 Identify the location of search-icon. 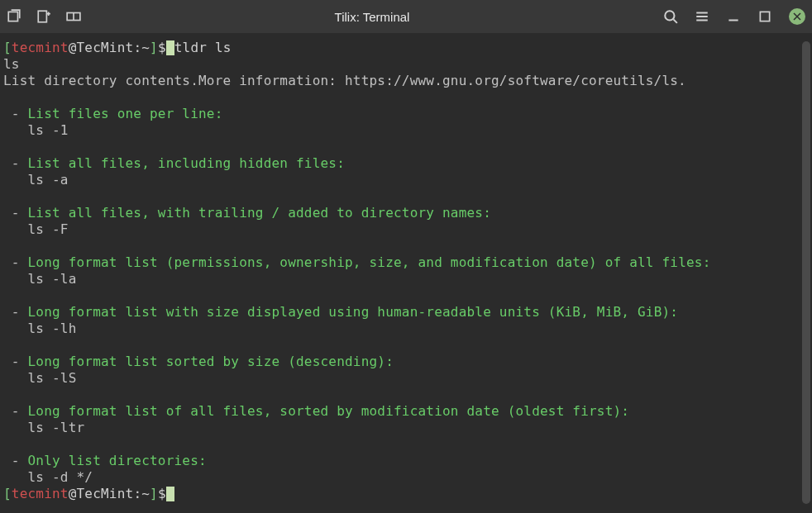
(671, 17).